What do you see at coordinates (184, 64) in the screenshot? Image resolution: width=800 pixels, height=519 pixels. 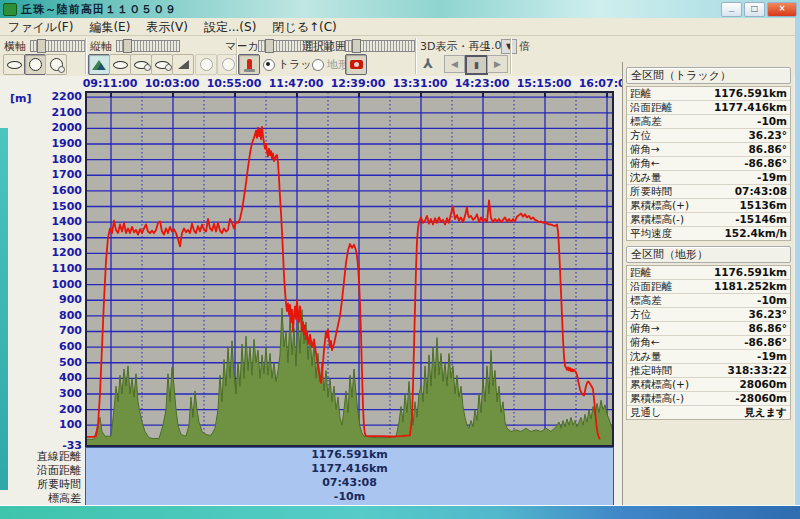 I see `triangle-icon` at bounding box center [184, 64].